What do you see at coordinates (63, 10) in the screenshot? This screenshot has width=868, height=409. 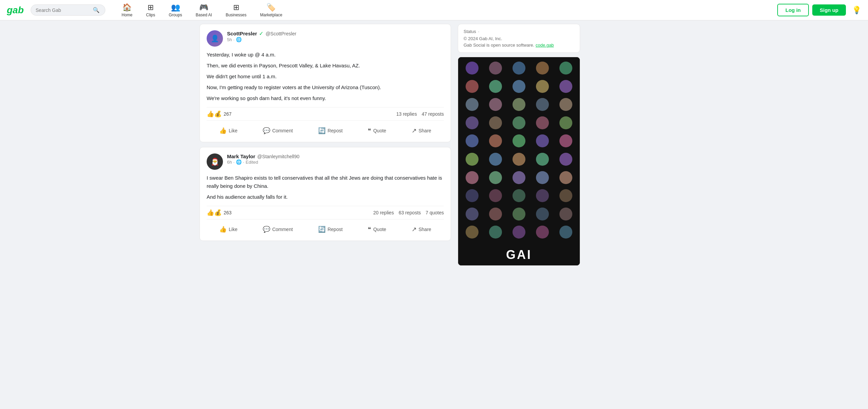 I see `search-input` at bounding box center [63, 10].